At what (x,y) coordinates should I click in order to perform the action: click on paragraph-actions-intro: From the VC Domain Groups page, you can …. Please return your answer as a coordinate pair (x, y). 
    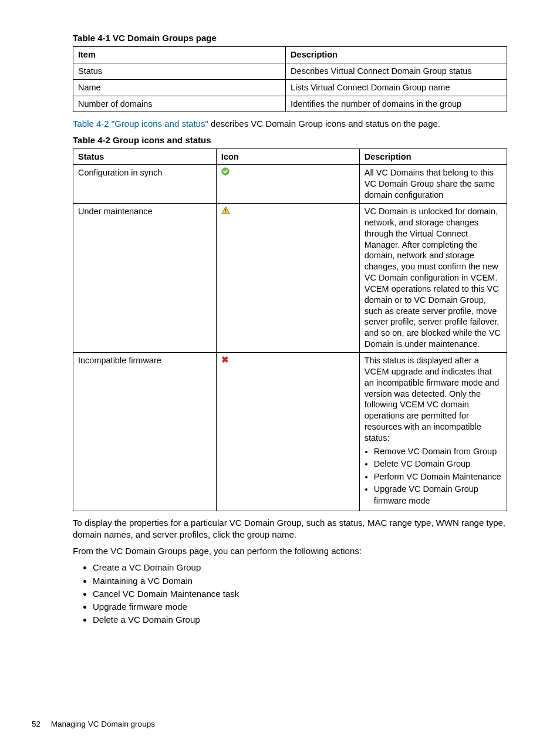
    Looking at the image, I should click on (290, 551).